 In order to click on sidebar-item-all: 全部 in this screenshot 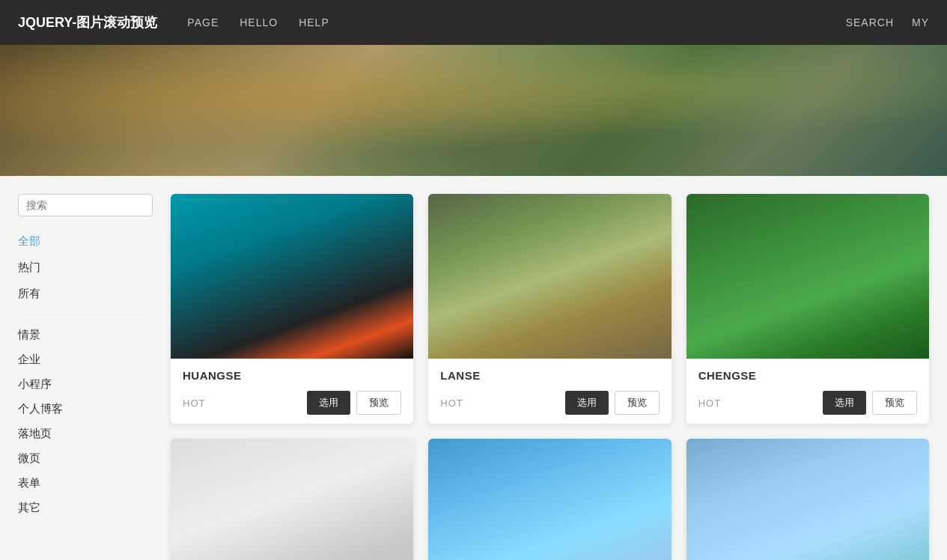, I will do `click(85, 241)`.